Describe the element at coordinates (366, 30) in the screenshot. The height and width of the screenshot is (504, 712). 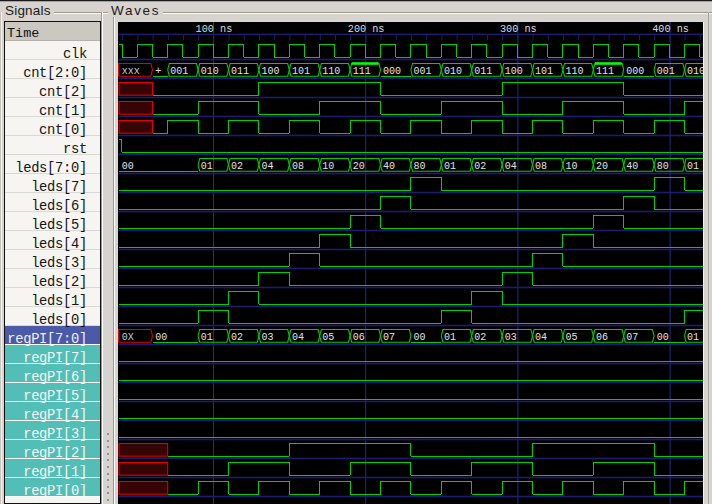
I see `svg-text: 200 ns` at that location.